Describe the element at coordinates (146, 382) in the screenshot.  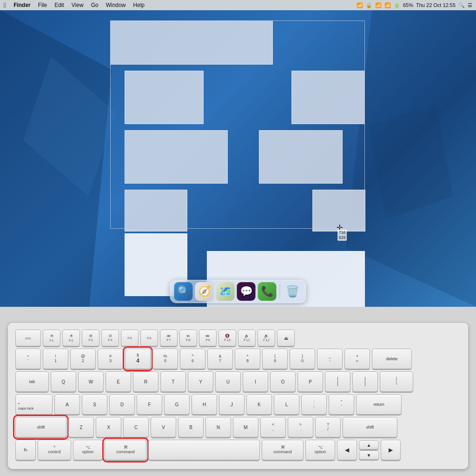
I see `key-r: R` at that location.